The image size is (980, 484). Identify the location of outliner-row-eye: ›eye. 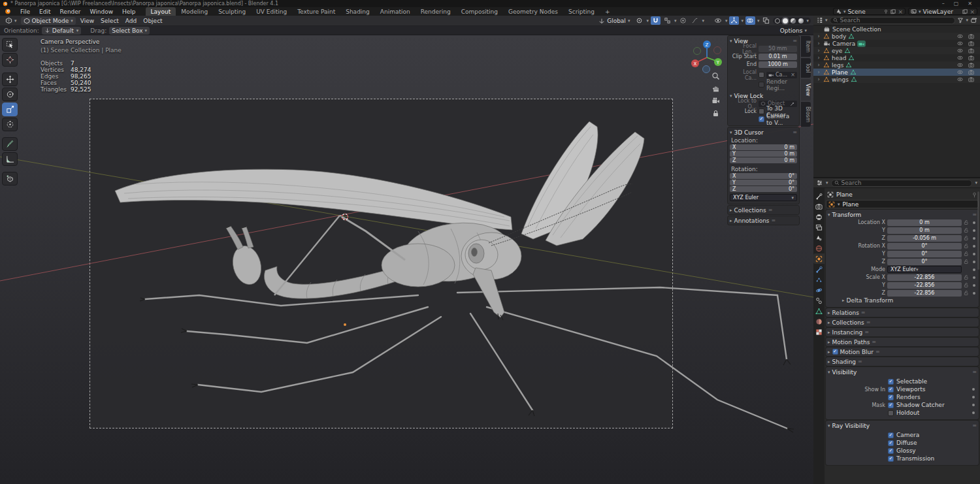
(896, 51).